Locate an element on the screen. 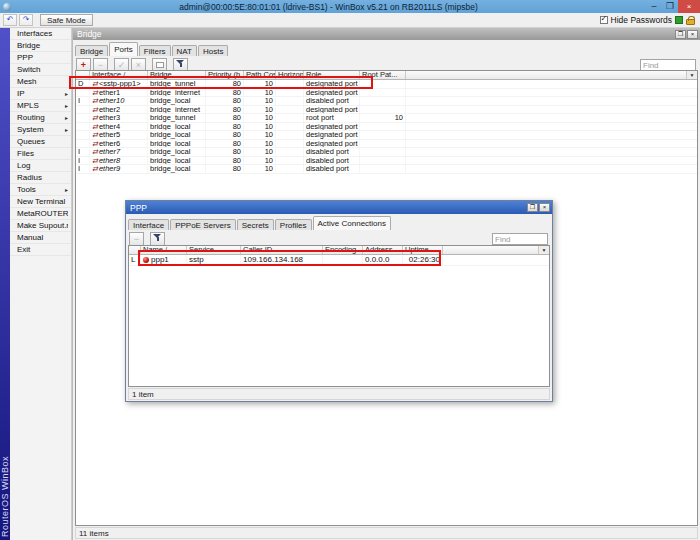 The height and width of the screenshot is (540, 700). column-horizon: Horizon is located at coordinates (290, 75).